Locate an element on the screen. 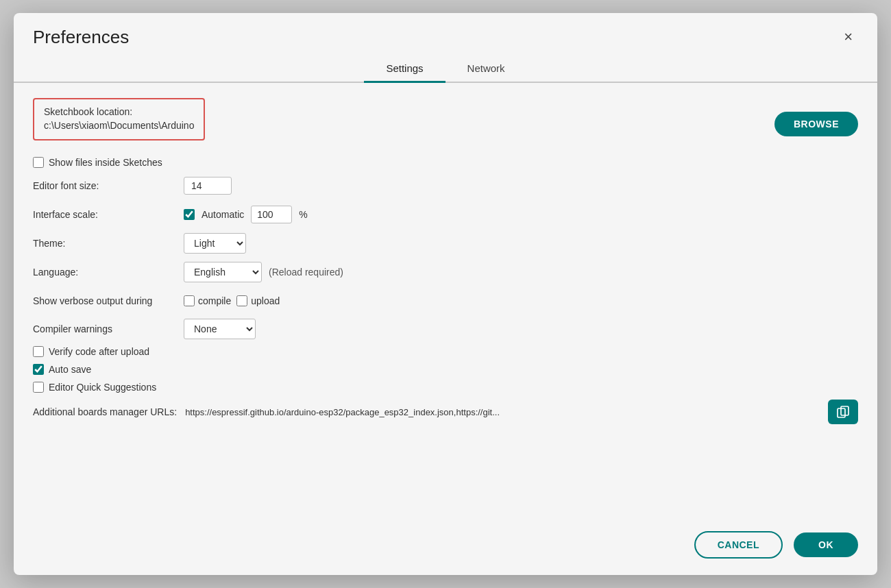 The height and width of the screenshot is (588, 891). interface-scale-row: Interface scale: Automatic % is located at coordinates (446, 215).